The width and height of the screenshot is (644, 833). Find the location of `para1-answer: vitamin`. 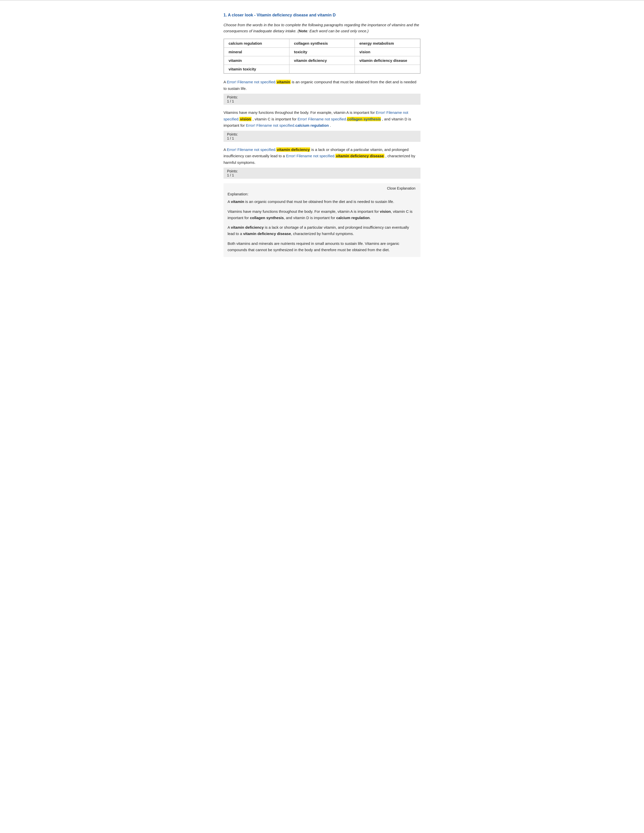

para1-answer: vitamin is located at coordinates (283, 82).